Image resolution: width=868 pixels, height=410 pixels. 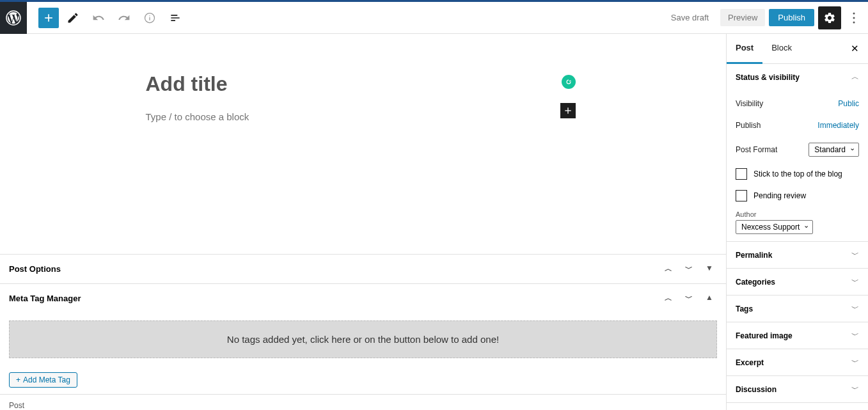 I want to click on grammarly-icon, so click(x=569, y=82).